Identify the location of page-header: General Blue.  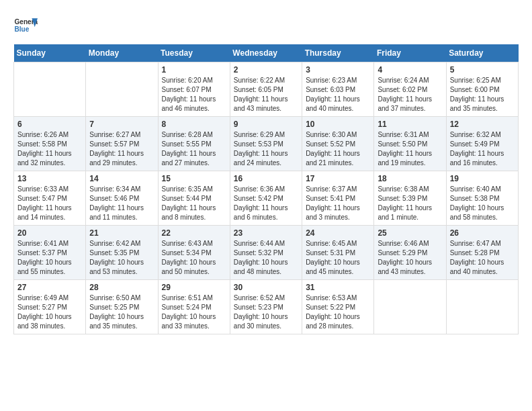
(266, 26).